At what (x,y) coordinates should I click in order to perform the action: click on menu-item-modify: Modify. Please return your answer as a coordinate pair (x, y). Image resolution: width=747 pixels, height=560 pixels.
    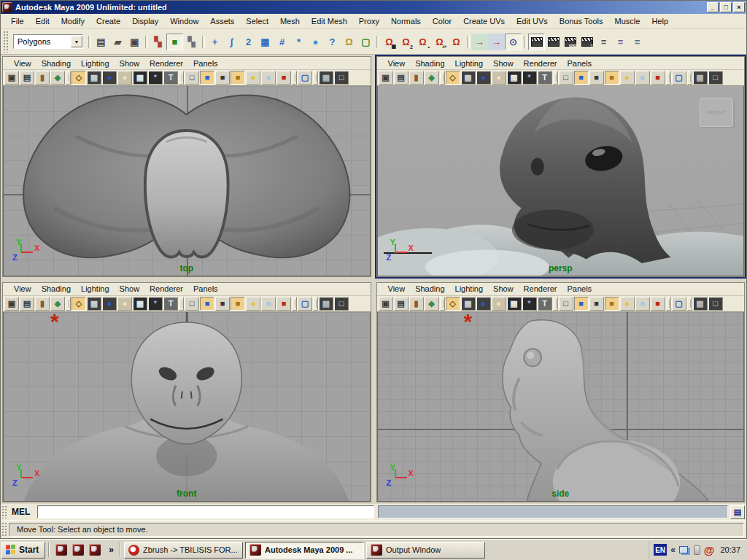
    Looking at the image, I should click on (73, 21).